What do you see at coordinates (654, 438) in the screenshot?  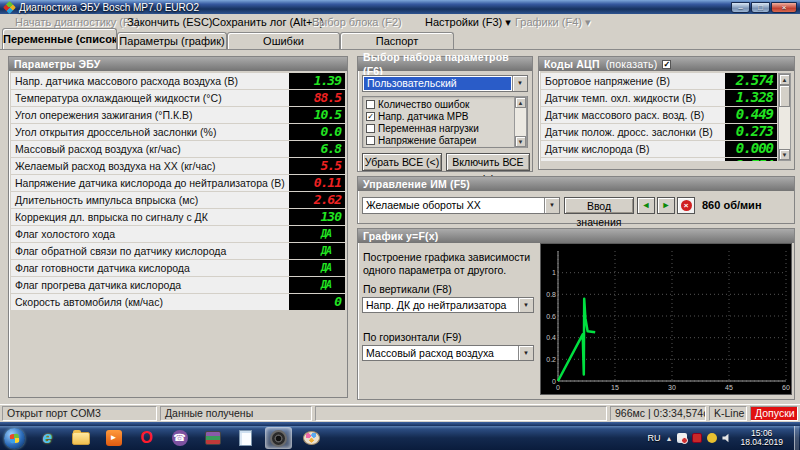 I see `language-indicator: RU` at bounding box center [654, 438].